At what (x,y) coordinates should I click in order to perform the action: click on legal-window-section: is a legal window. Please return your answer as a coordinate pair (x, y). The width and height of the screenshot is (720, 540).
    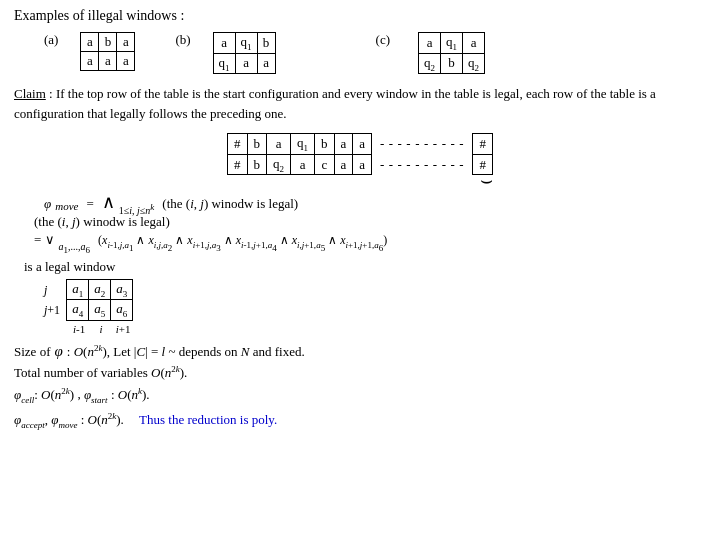
    Looking at the image, I should click on (365, 267).